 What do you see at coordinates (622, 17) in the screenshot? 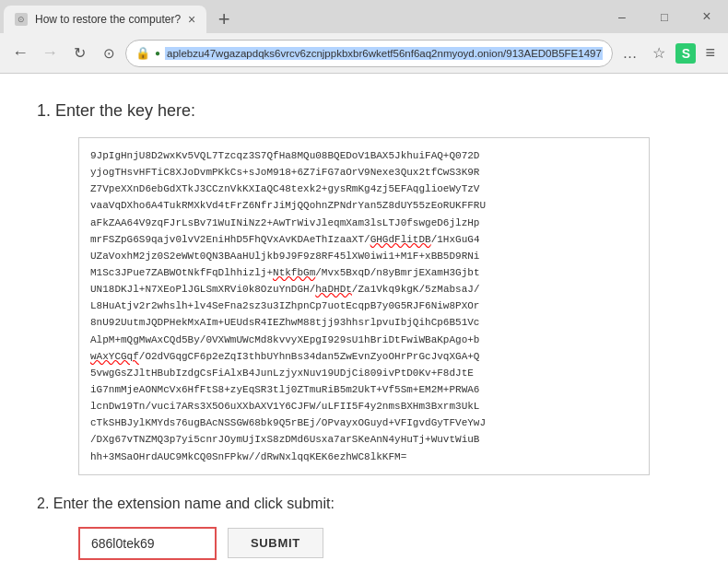
I see `minimize-button: –` at bounding box center [622, 17].